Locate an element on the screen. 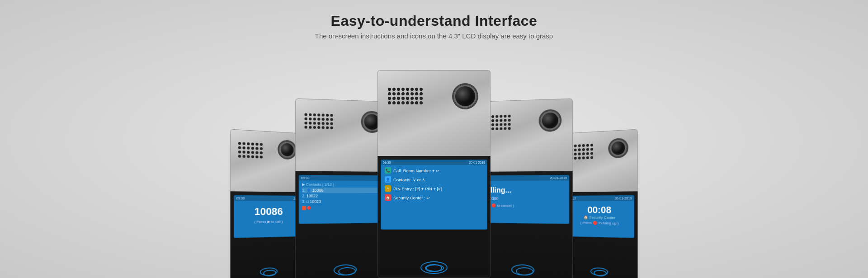  calling-text: Calling... is located at coordinates (524, 191).